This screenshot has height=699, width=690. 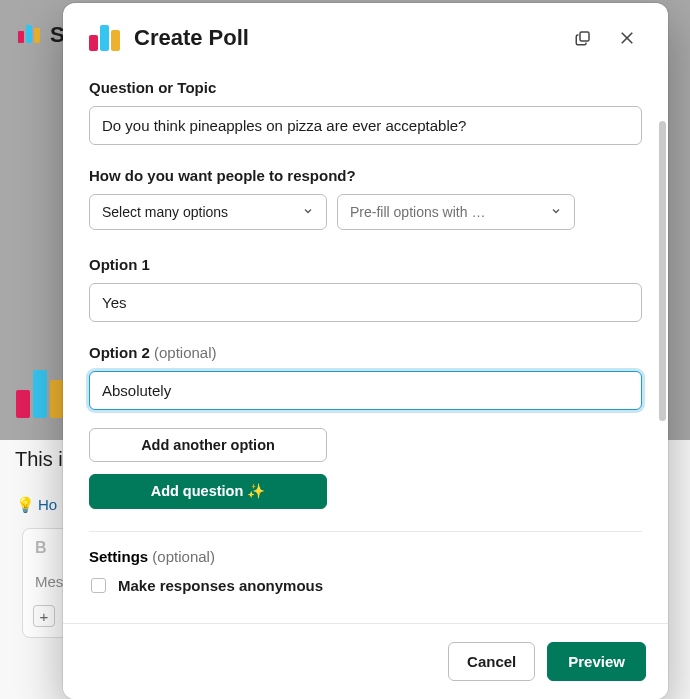 I want to click on option-1-input, so click(x=366, y=302).